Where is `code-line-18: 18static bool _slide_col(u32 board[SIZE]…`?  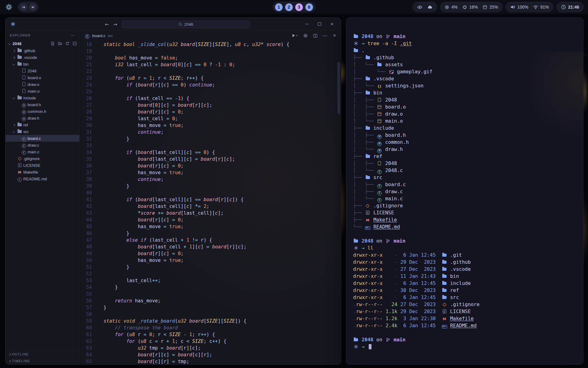 code-line-18: 18static bool _slide_col(u32 board[SIZE]… is located at coordinates (210, 44).